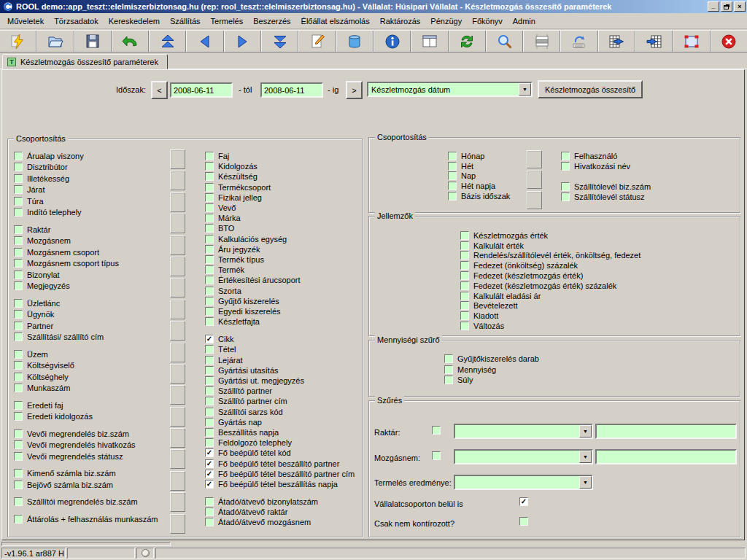  What do you see at coordinates (524, 456) in the screenshot?
I see `mozgasnem-dropdown: ▼` at bounding box center [524, 456].